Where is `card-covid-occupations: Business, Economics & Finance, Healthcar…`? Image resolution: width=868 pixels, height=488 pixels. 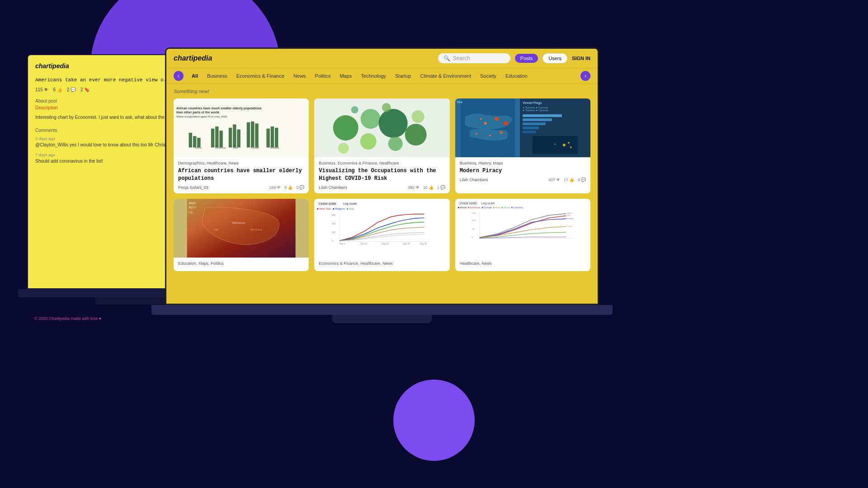 card-covid-occupations: Business, Economics & Finance, Healthcar… is located at coordinates (382, 146).